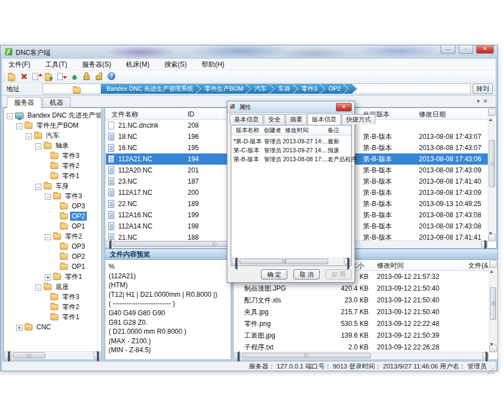 The width and height of the screenshot is (504, 420). I want to click on attachment-row: 零件.png530.5 KB2013-09-12 22:22:48, so click(362, 324).